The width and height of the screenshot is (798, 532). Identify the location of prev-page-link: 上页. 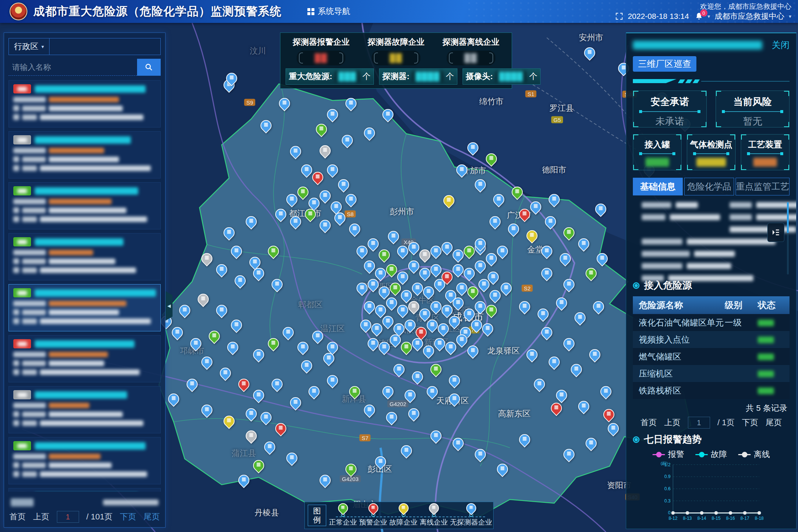
(41, 517).